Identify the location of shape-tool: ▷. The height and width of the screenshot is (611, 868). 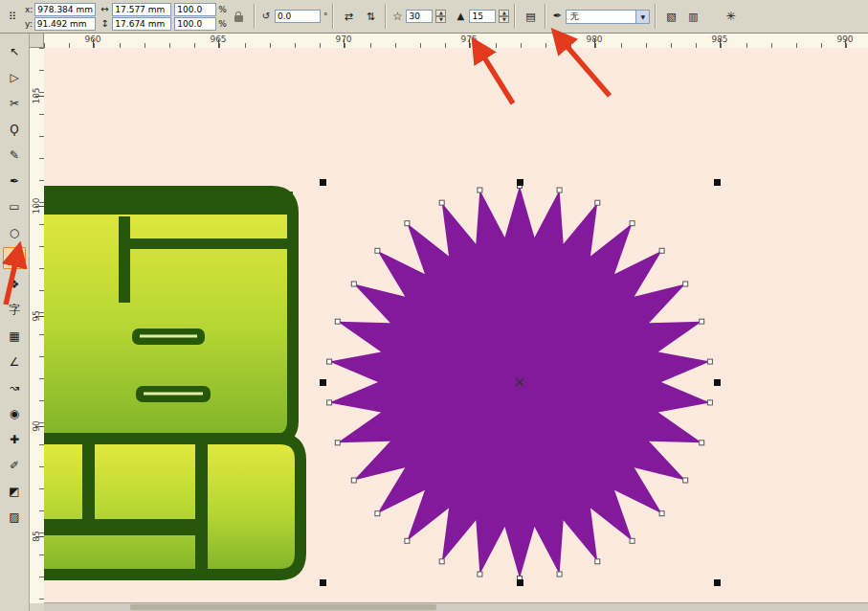
(14, 77).